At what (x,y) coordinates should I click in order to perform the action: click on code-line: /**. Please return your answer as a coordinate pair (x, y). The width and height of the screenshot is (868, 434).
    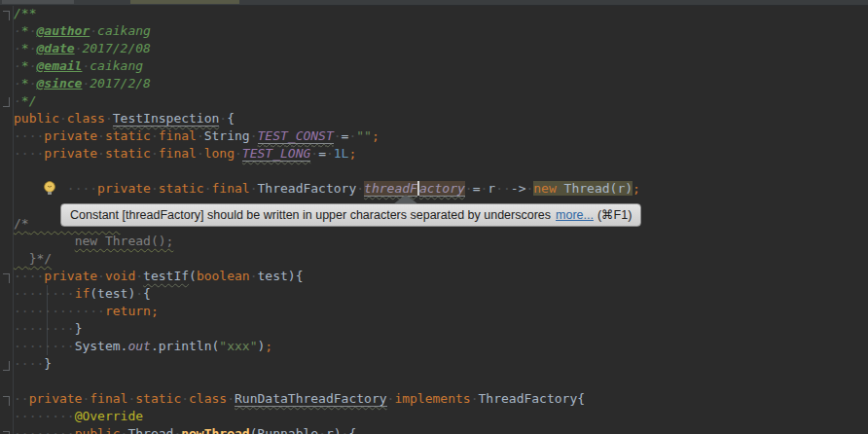
    Looking at the image, I should click on (441, 14).